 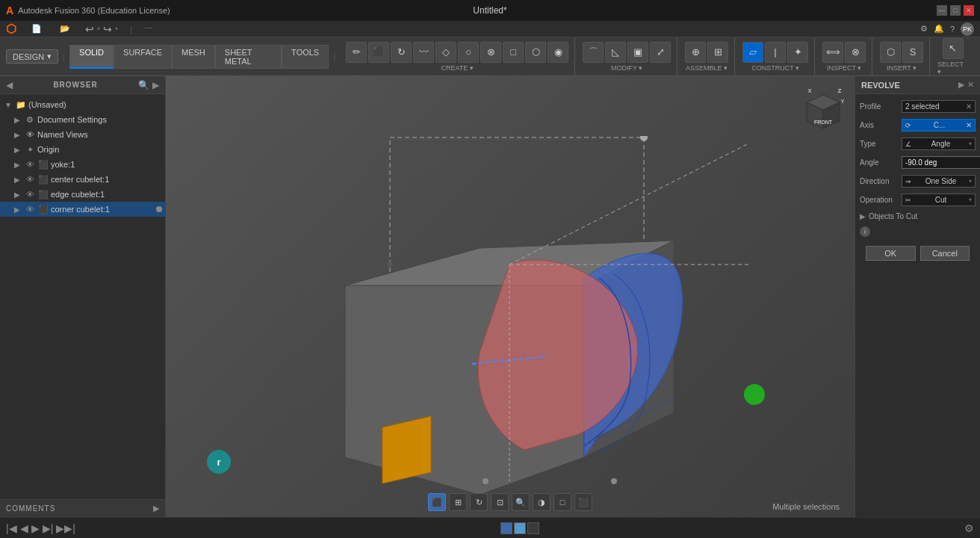 What do you see at coordinates (82, 149) in the screenshot?
I see `tree-item-origin: ▶ ✦ Origin` at bounding box center [82, 149].